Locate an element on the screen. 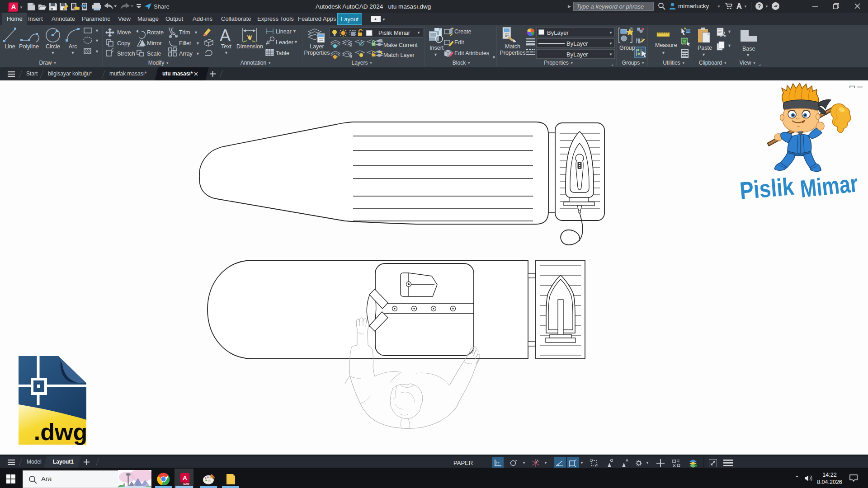 This screenshot has width=868, height=488. svg-text: Rotate is located at coordinates (156, 33).